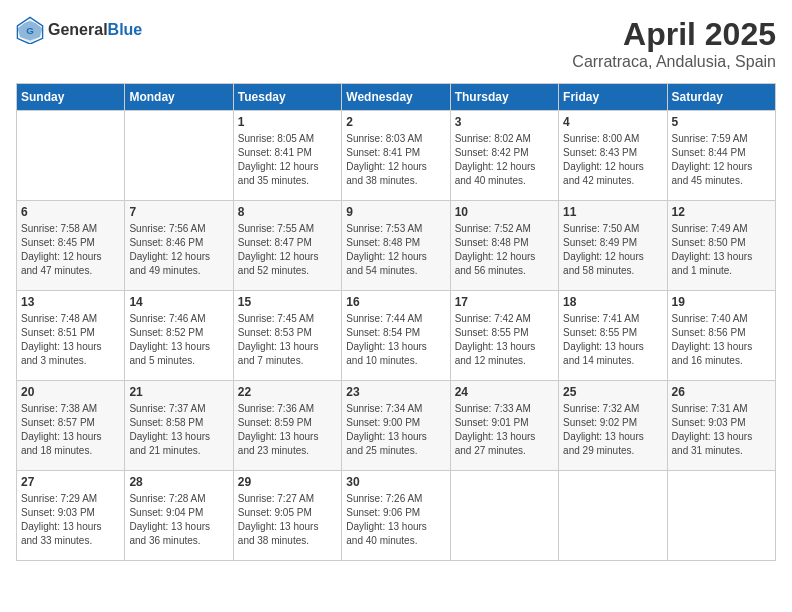 The height and width of the screenshot is (612, 792). Describe the element at coordinates (30, 30) in the screenshot. I see `svg-text: G` at that location.